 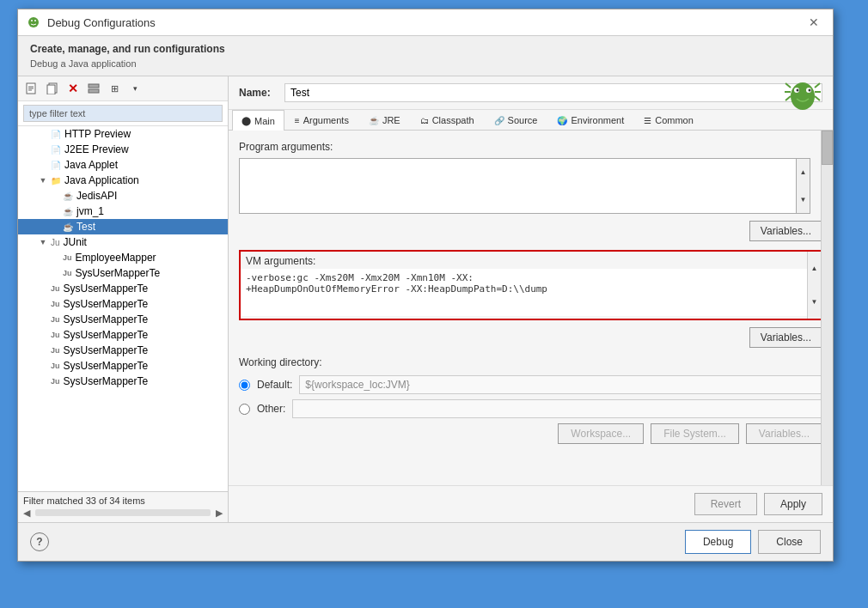 I want to click on item-icon: 📁, so click(x=56, y=180).